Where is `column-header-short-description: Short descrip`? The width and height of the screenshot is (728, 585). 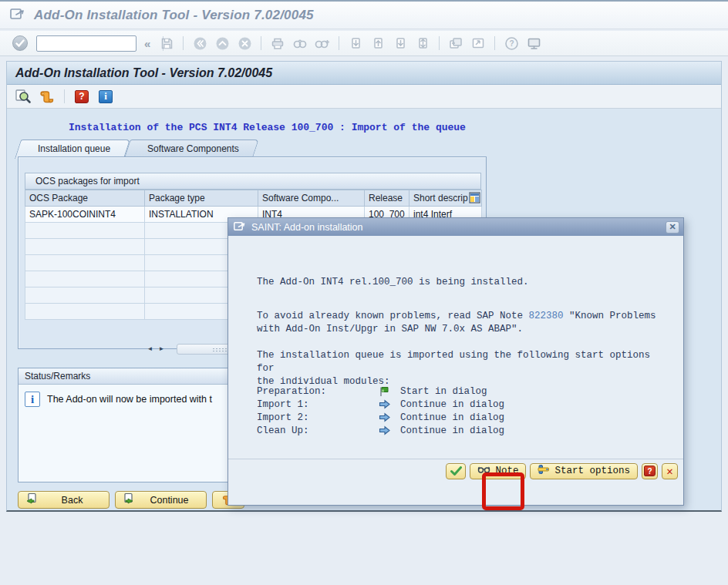
column-header-short-description: Short descrip is located at coordinates (446, 199).